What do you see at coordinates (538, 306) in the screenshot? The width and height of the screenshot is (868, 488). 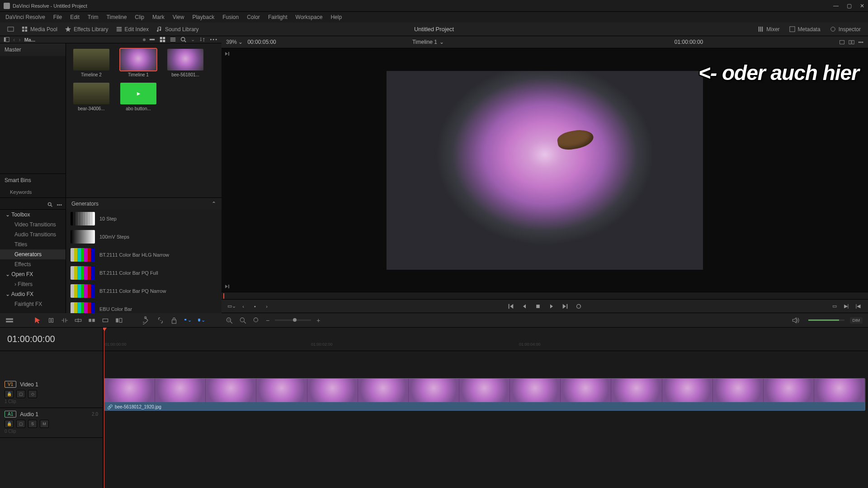 I see `stop-button` at bounding box center [538, 306].